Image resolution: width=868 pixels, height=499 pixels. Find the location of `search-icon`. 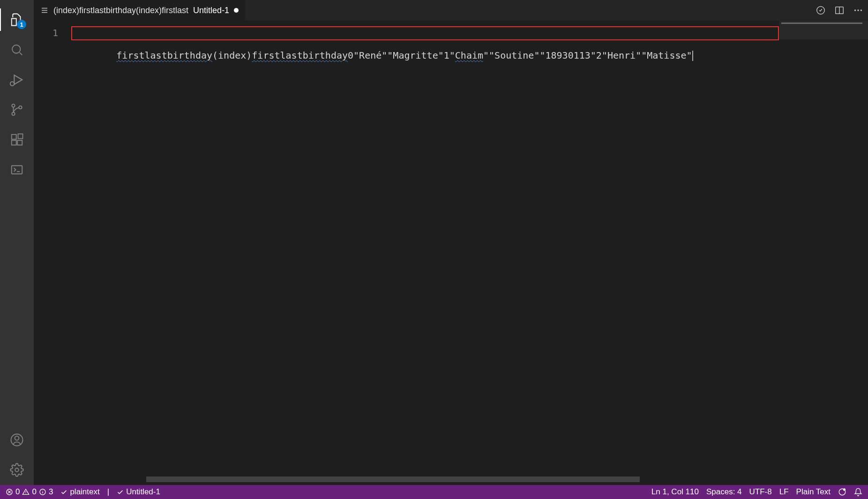

search-icon is located at coordinates (17, 50).